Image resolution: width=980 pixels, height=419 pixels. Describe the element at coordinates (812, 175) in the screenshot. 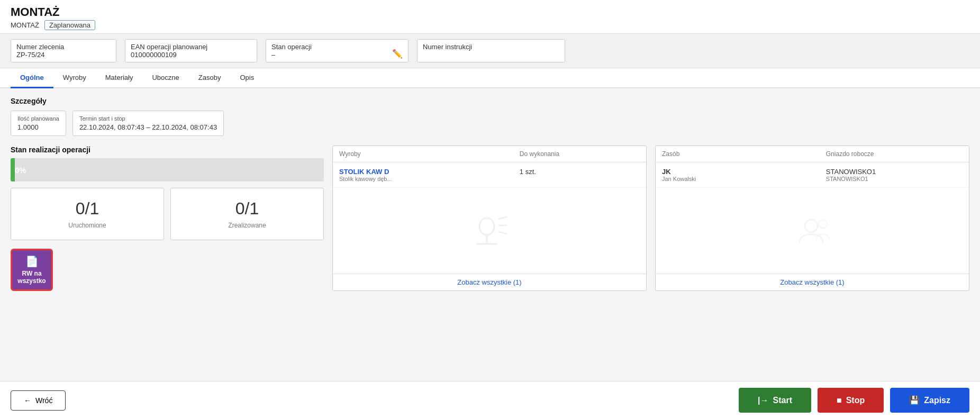

I see `zasob-row: JK Jan Kowalski STANOWISKO1 STANOWISKO1` at that location.